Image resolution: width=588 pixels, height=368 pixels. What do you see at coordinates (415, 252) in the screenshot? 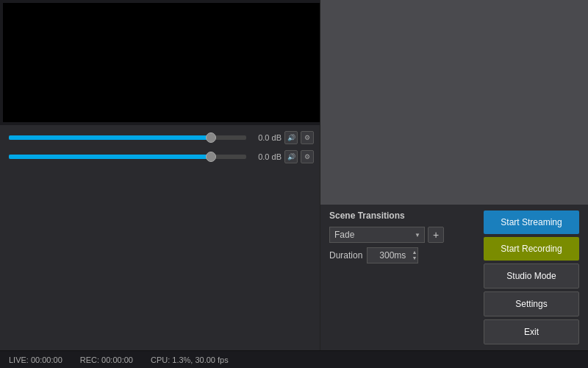
I see `spin-up-icon: ▲` at bounding box center [415, 252].